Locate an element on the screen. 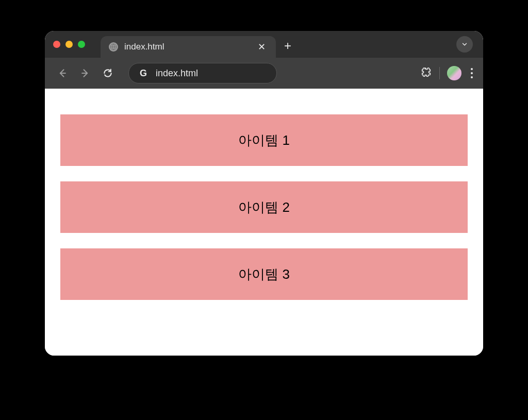 This screenshot has width=528, height=420. item-label: 아이템 1 is located at coordinates (264, 140).